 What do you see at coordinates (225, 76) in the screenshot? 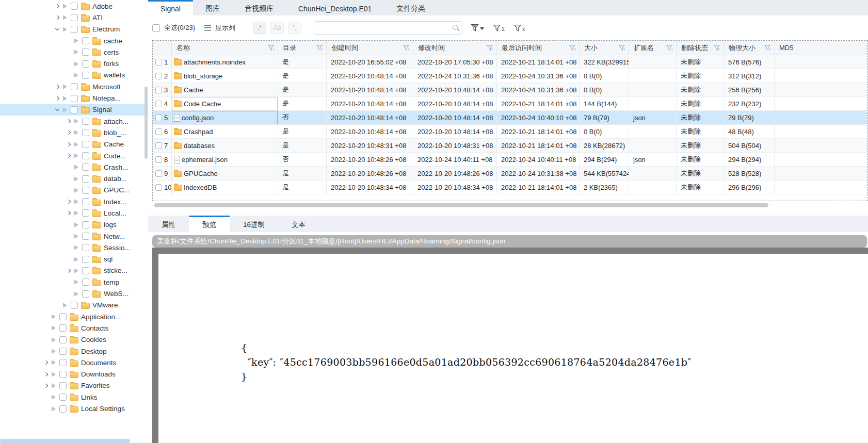
I see `name-cell: blob_storage` at bounding box center [225, 76].